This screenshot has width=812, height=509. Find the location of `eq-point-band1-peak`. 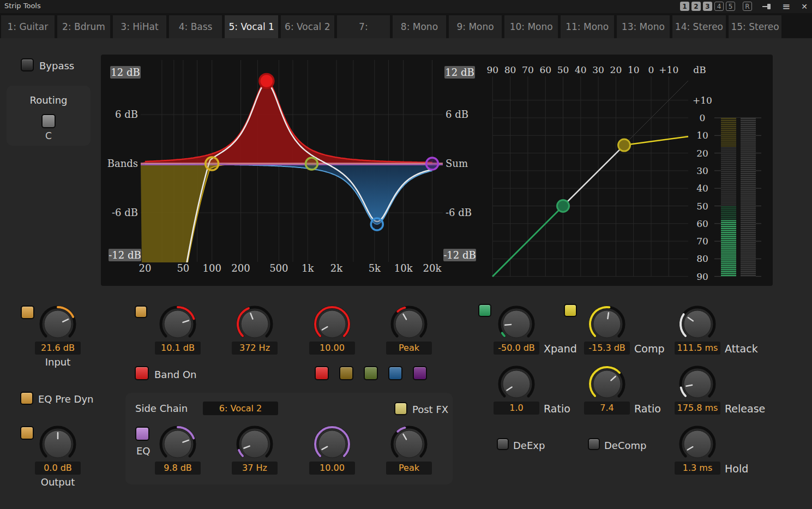

eq-point-band1-peak is located at coordinates (267, 81).